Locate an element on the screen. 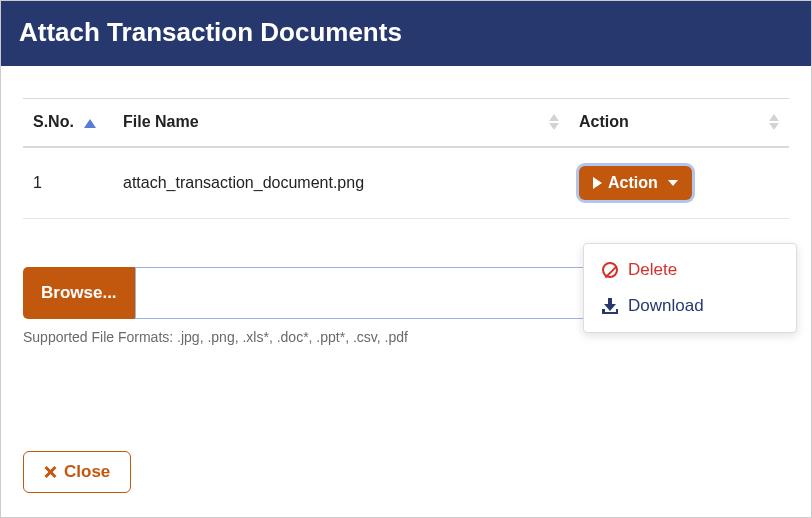  sort-asc-icon is located at coordinates (90, 123).